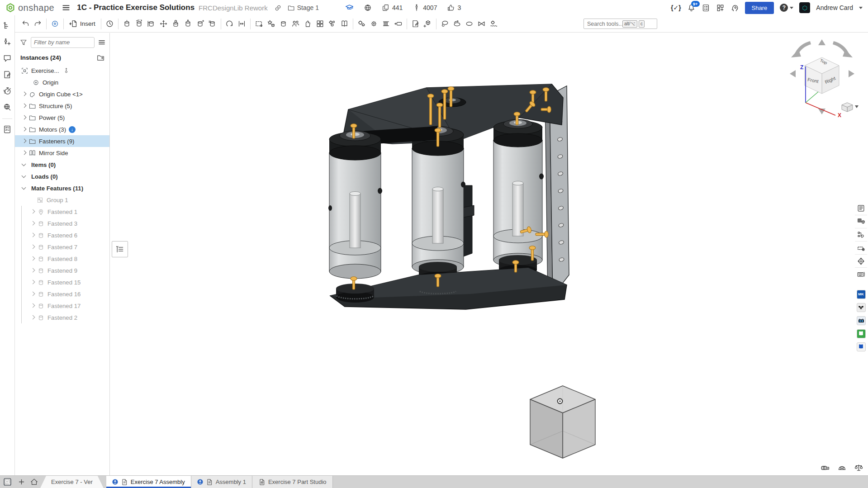 The image size is (868, 488). What do you see at coordinates (62, 247) in the screenshot?
I see `tree-row-fastened-7: Fastened 7` at bounding box center [62, 247].